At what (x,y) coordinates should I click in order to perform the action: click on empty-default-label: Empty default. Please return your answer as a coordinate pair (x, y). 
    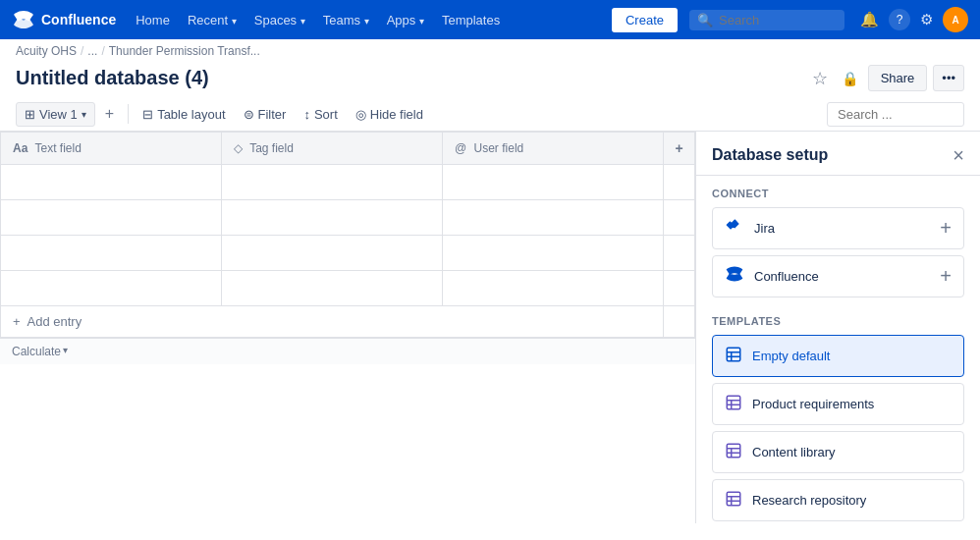
    Looking at the image, I should click on (791, 355).